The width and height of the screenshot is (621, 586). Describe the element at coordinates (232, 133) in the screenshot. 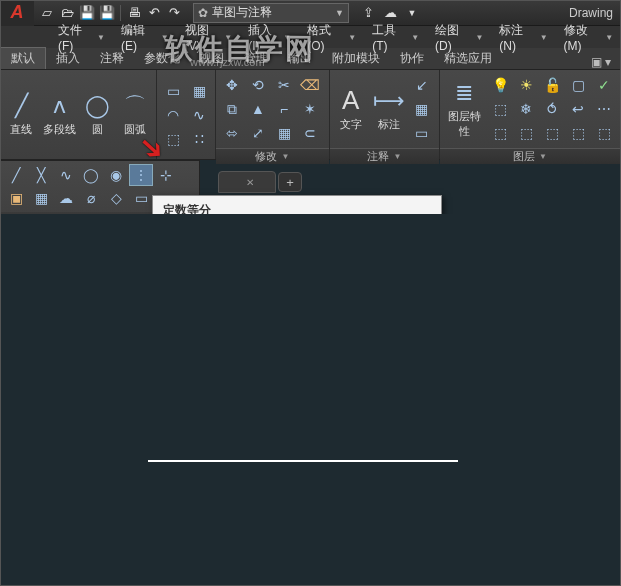

I see `stretch-icon: ⬄` at that location.